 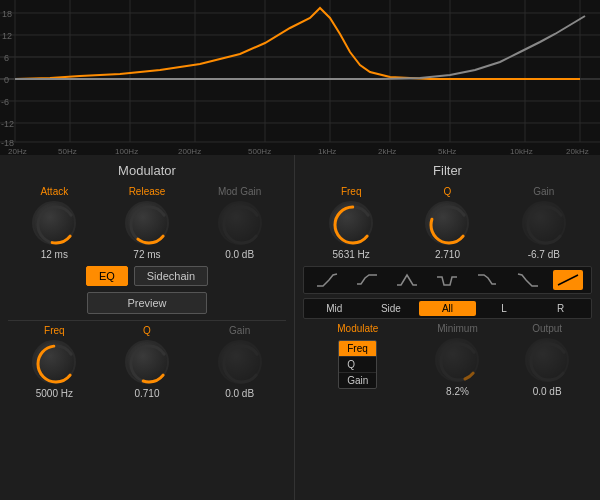 What do you see at coordinates (146, 394) in the screenshot?
I see `mod-q-value: 0.710` at bounding box center [146, 394].